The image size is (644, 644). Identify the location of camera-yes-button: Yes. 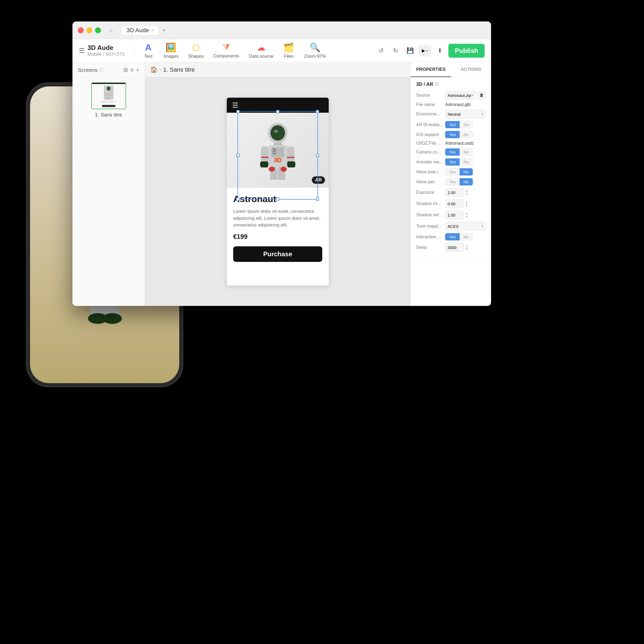
(452, 152).